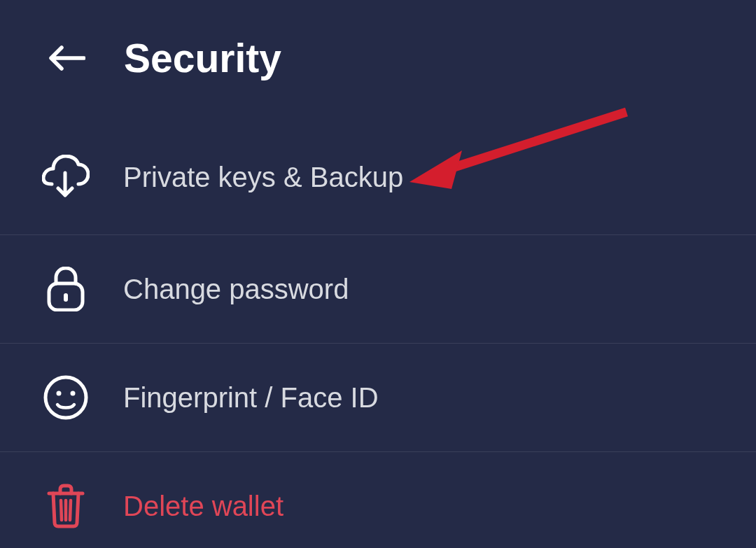  What do you see at coordinates (203, 58) in the screenshot?
I see `page-title: Security` at bounding box center [203, 58].